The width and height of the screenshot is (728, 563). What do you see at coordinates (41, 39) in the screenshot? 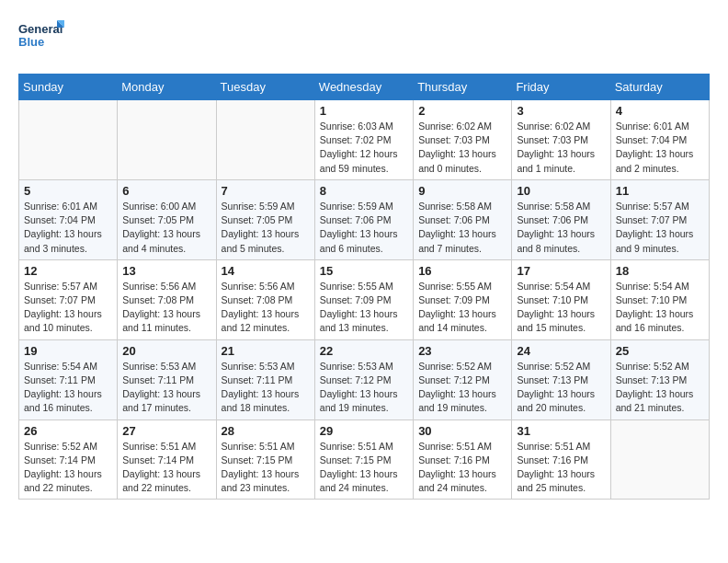
I see `logo: General Blue` at bounding box center [41, 39].